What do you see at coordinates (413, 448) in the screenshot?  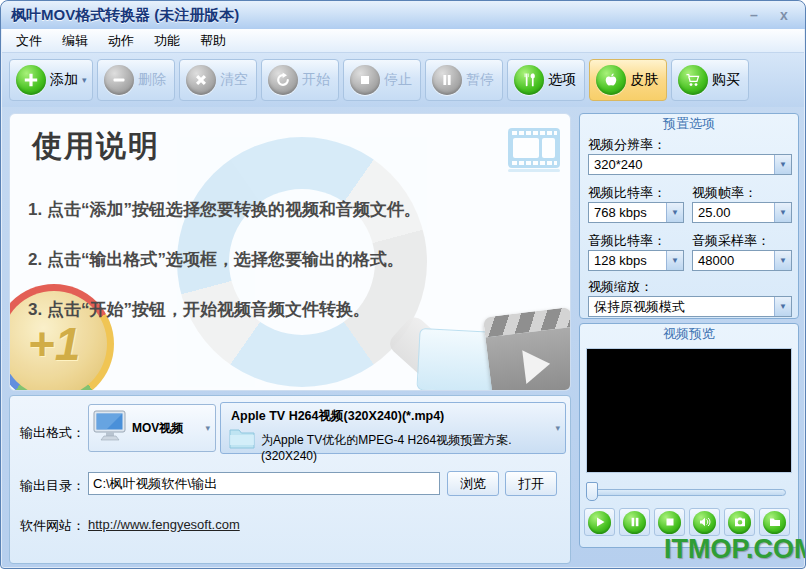 I see `preset-description: 为Apple TV优化的MPEG-4 H264视频预置方案.(320X240)` at bounding box center [413, 448].